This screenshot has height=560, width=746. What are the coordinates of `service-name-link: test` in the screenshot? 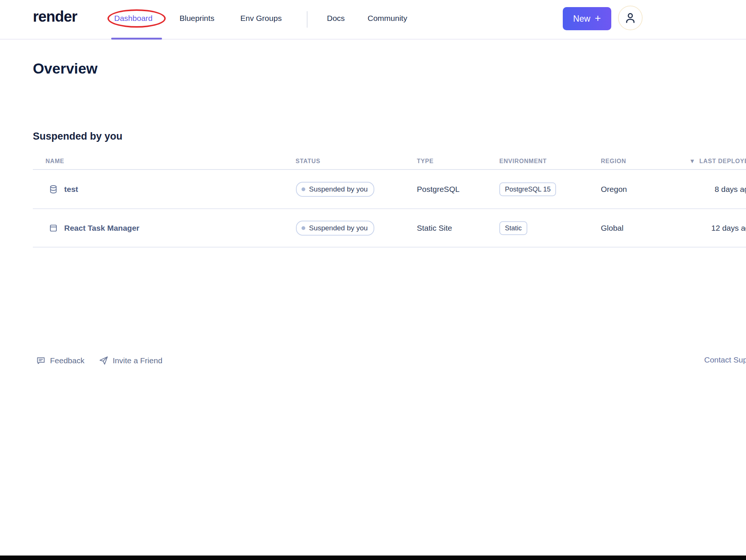 It's located at (71, 189).